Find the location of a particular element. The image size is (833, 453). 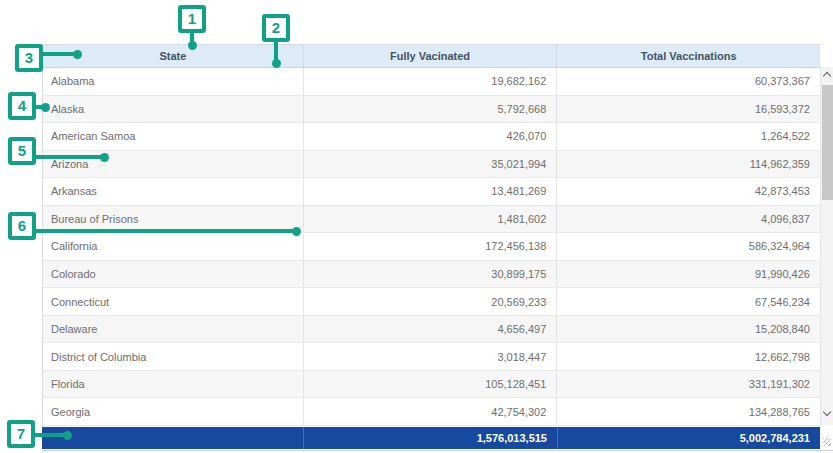

callout-5: 5 is located at coordinates (22, 151).